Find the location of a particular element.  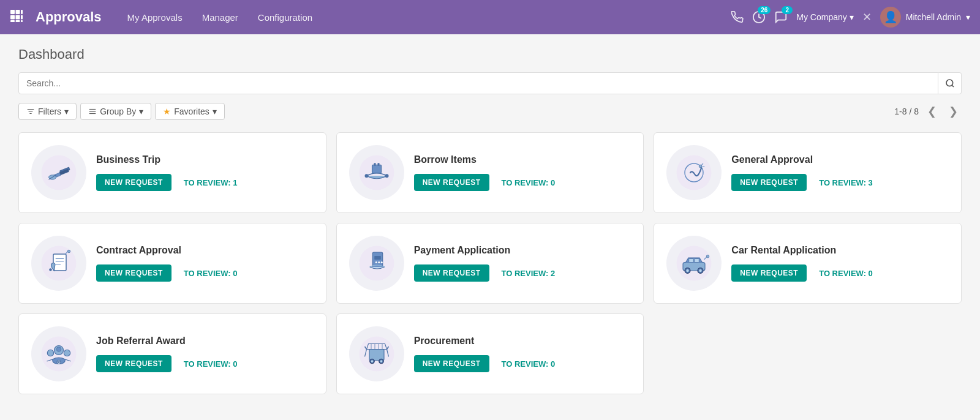

to-review-job-referral: TO REVIEW: 0 is located at coordinates (211, 364).